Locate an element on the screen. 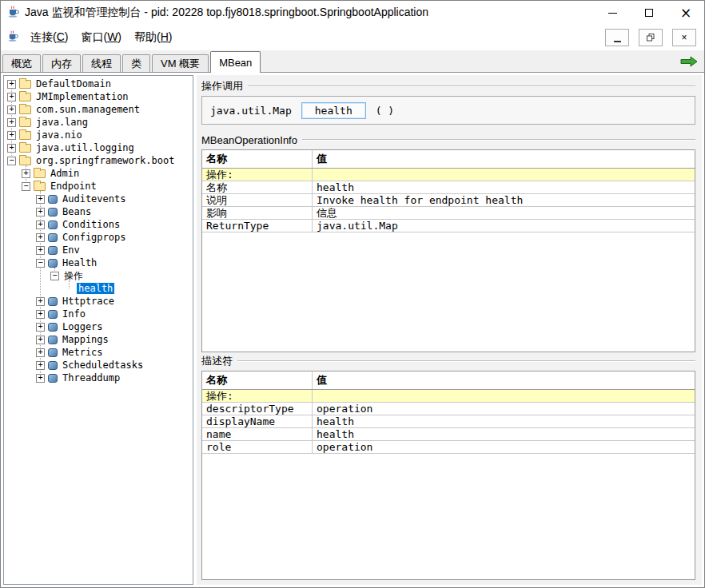  operation-info-row: ReturnTypejava.util.Map is located at coordinates (448, 226).